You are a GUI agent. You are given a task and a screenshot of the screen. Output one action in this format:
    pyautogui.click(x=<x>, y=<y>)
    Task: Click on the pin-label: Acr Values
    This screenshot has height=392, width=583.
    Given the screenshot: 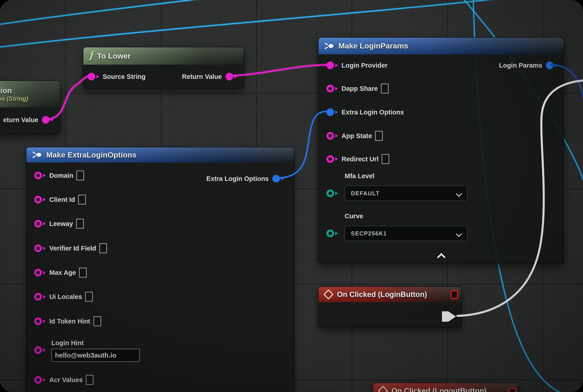 What is the action you would take?
    pyautogui.click(x=66, y=380)
    